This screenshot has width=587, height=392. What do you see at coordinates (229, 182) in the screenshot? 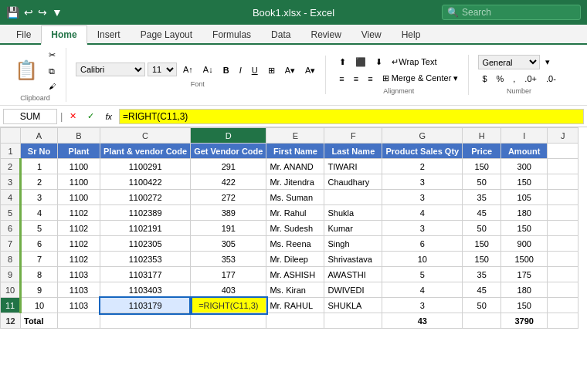
I see `cell-D3: 422` at bounding box center [229, 182].